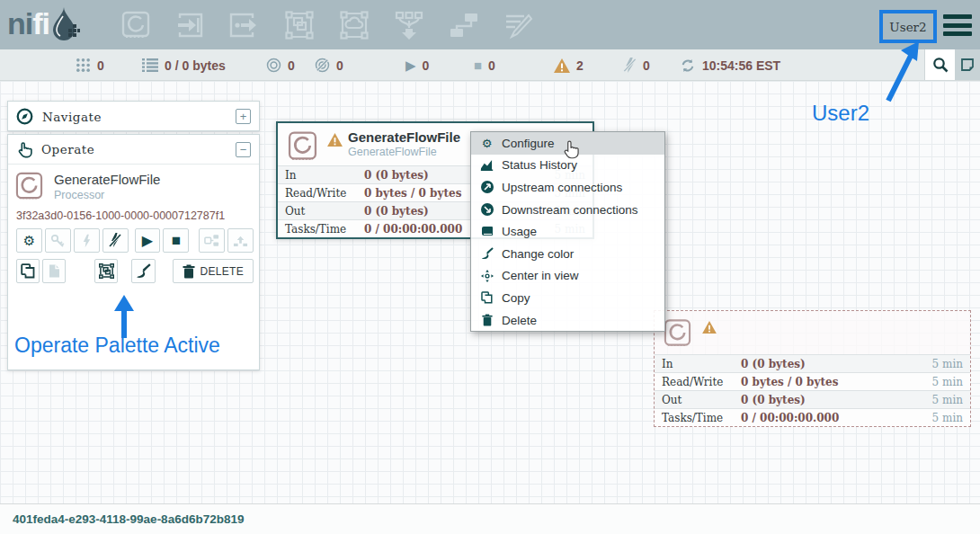 The height and width of the screenshot is (534, 980). What do you see at coordinates (86, 241) in the screenshot?
I see `enable-button` at bounding box center [86, 241].